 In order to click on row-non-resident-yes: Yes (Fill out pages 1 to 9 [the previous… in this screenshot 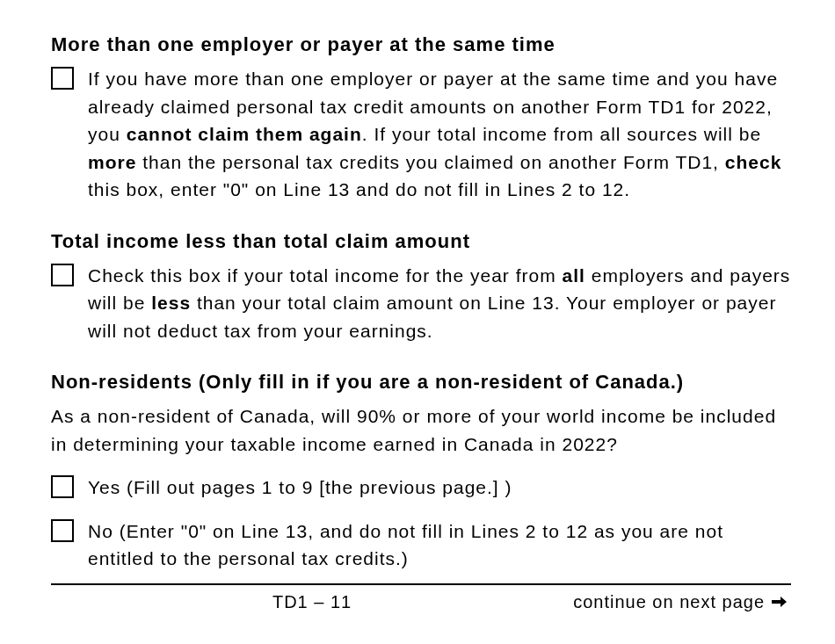, I will do `click(421, 488)`.